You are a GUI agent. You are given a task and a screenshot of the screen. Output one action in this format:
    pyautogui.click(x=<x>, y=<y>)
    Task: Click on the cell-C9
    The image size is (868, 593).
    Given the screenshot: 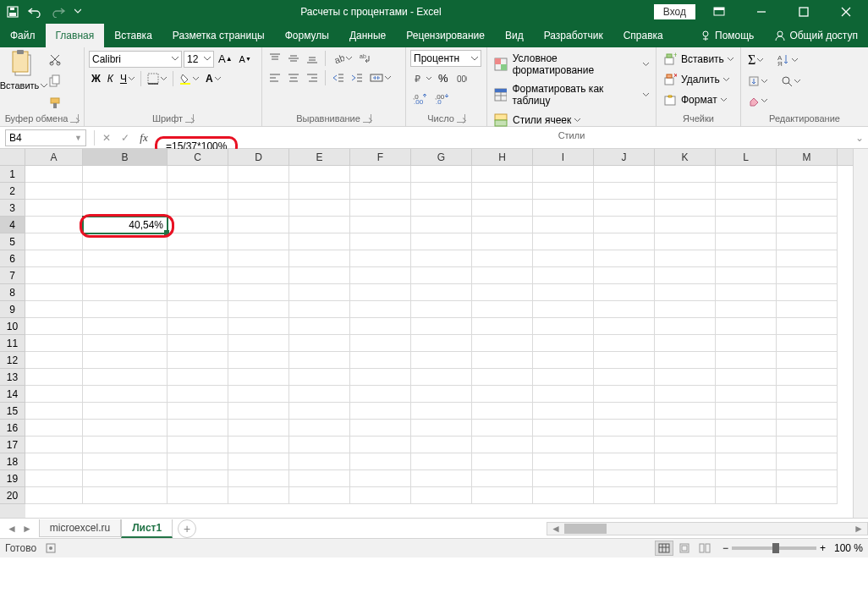 What is the action you would take?
    pyautogui.click(x=198, y=310)
    